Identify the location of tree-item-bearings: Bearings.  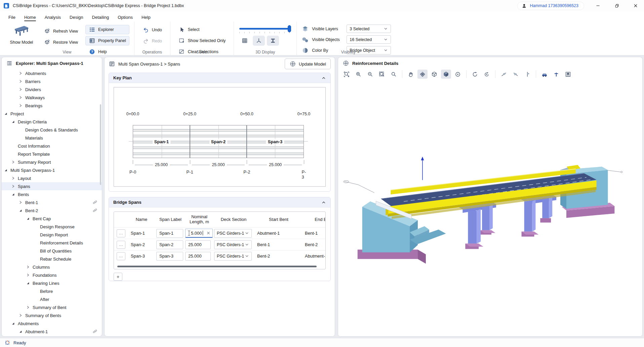
(52, 106).